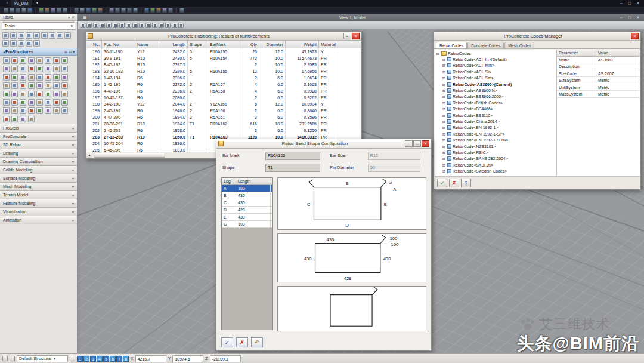  What do you see at coordinates (153, 10) in the screenshot?
I see `level-display-icon` at bounding box center [153, 10].